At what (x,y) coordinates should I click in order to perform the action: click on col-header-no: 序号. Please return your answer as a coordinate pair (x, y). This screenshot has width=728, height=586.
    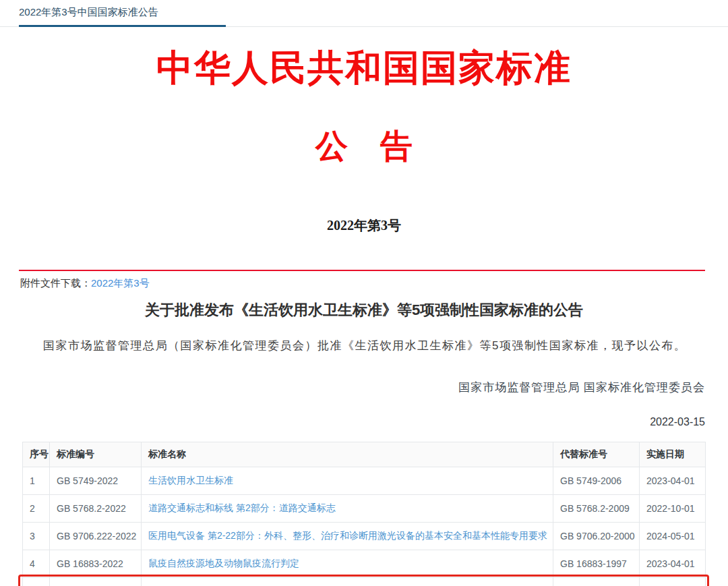
    Looking at the image, I should click on (36, 455).